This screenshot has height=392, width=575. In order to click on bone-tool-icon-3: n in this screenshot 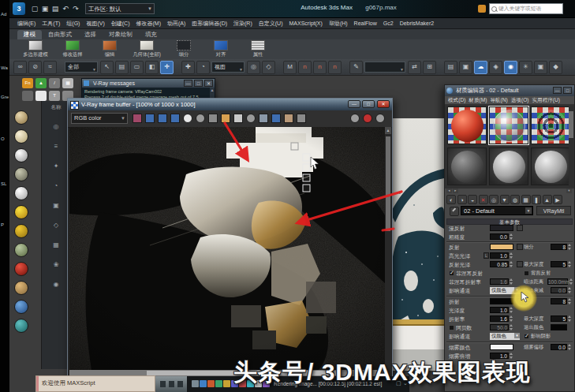, I will do `click(334, 68)`.